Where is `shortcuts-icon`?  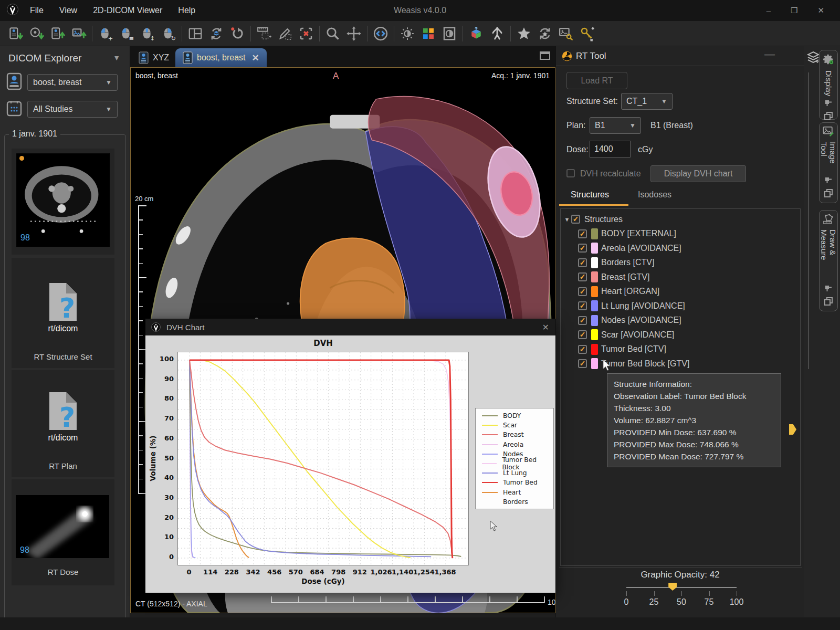
shortcuts-icon is located at coordinates (587, 34).